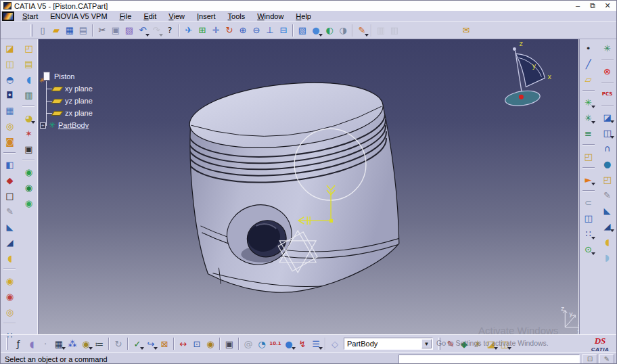 The height and width of the screenshot is (364, 617). I want to click on frame-icon: □, so click(9, 196).